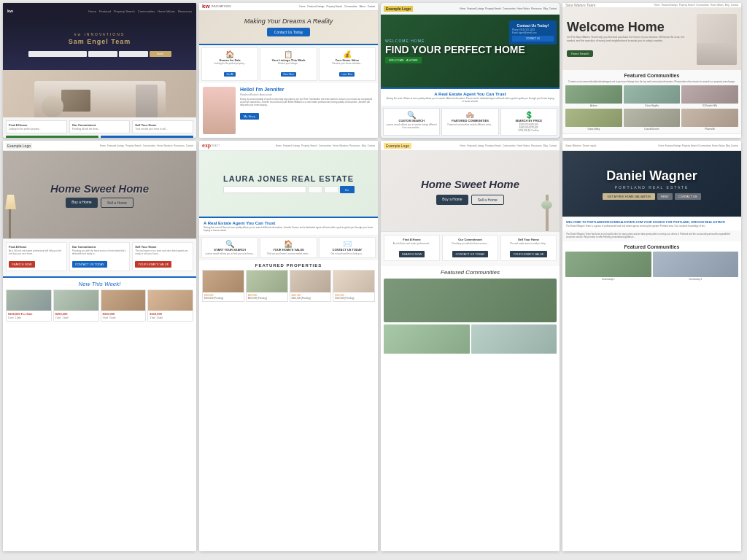  Describe the element at coordinates (163, 125) in the screenshot. I see `s1-sell: Sell Your Home` at that location.